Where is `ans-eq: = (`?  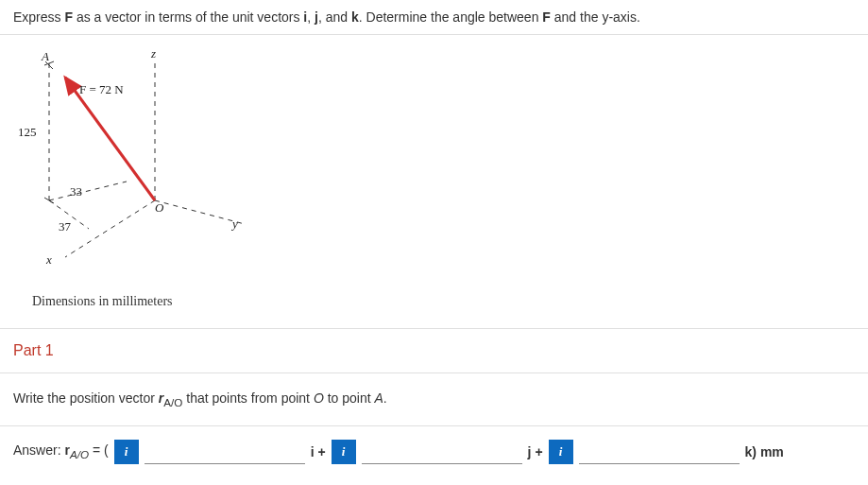 ans-eq: = ( is located at coordinates (98, 450).